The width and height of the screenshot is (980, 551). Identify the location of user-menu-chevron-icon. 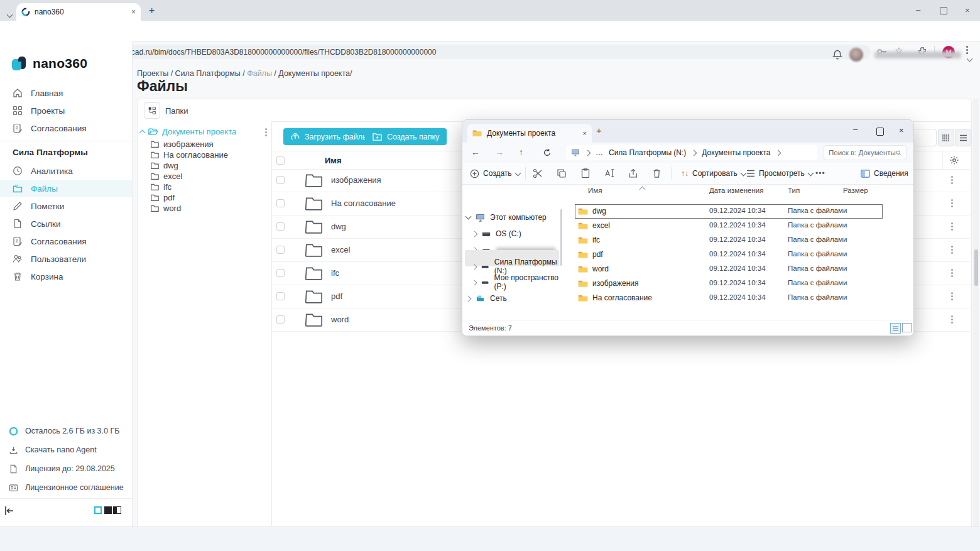
(970, 58).